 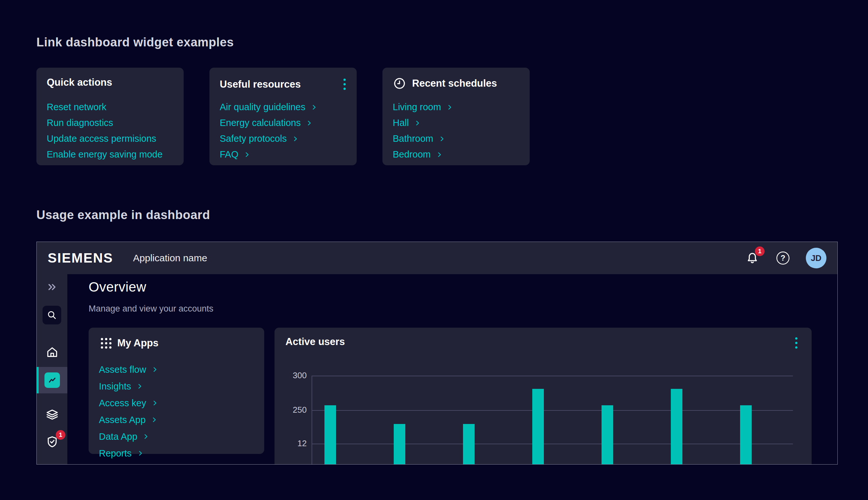 I want to click on security-badge: 1, so click(x=60, y=435).